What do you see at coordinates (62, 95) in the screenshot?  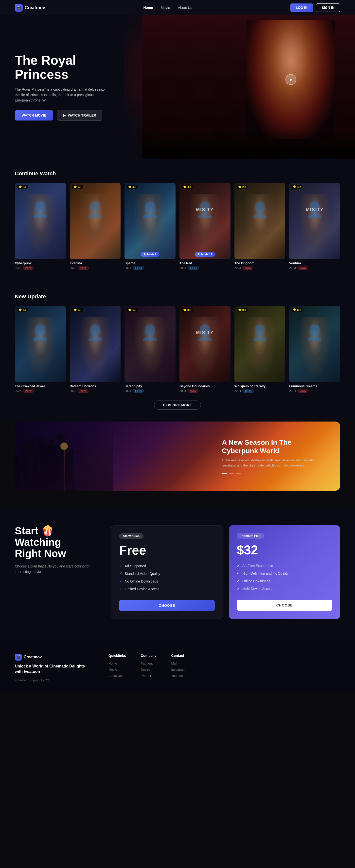 I see `hero-description: The Royal Princess" is a captivating dra…` at bounding box center [62, 95].